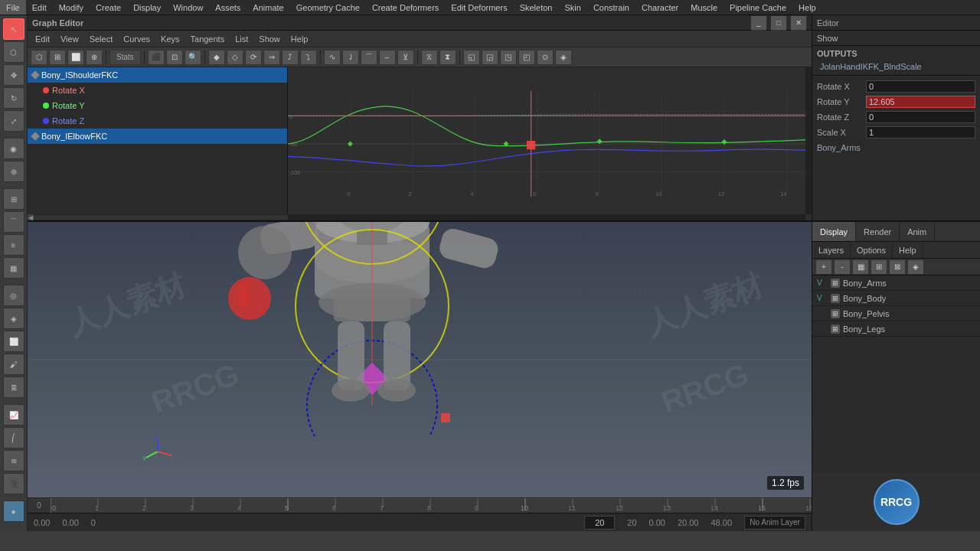 The image size is (980, 551). Describe the element at coordinates (14, 511) in the screenshot. I see `tool-sphere-thumb: ●` at that location.